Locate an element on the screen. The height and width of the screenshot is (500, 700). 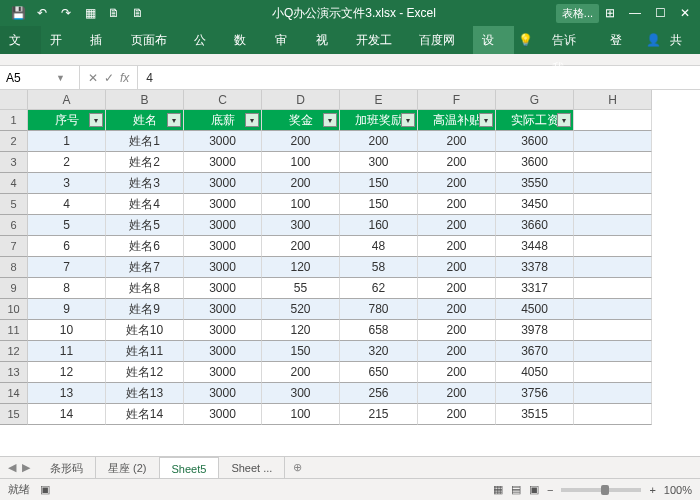
col-header-H: H is located at coordinates (613, 100).